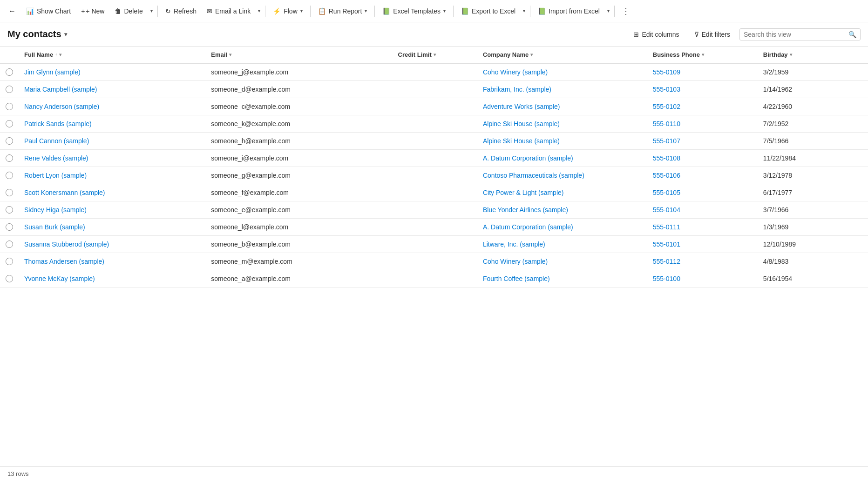  Describe the element at coordinates (517, 89) in the screenshot. I see `company-link: Fabrikam, Inc. (sample)` at that location.